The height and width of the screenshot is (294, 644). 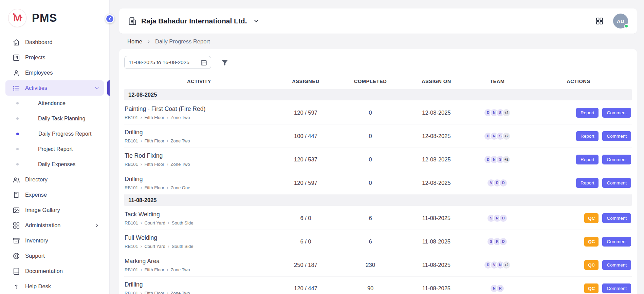 I want to click on sidebar-item-employees: Employees, so click(x=55, y=73).